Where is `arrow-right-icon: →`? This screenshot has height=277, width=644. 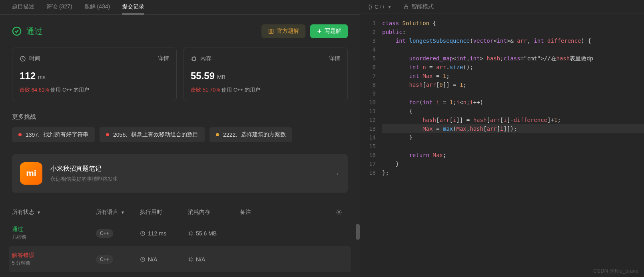
arrow-right-icon: → is located at coordinates (336, 173).